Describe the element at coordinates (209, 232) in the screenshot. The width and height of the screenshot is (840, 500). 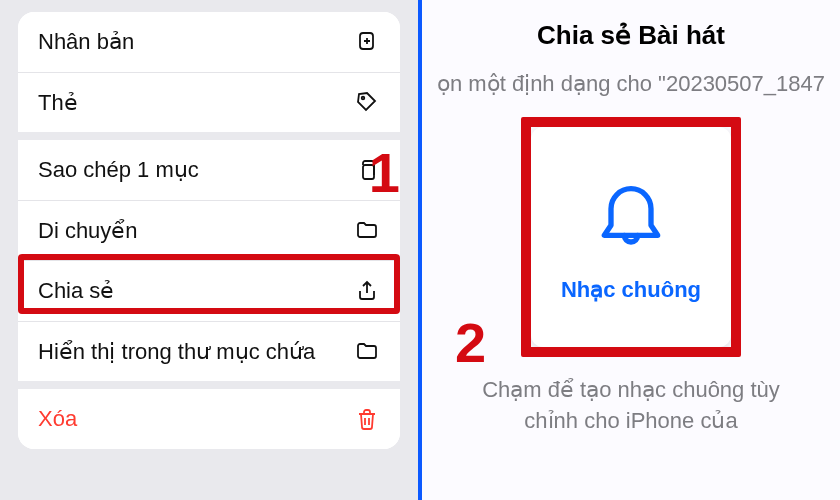
I see `menu-move: Di chuyển` at that location.